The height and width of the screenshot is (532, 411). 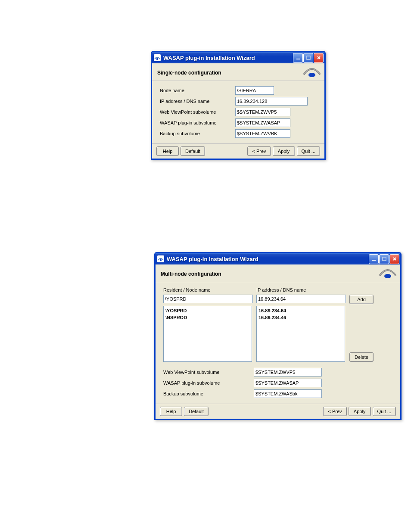 What do you see at coordinates (301, 334) in the screenshot?
I see `ip-listbox: 16.89.234.6416.89.234.46` at bounding box center [301, 334].